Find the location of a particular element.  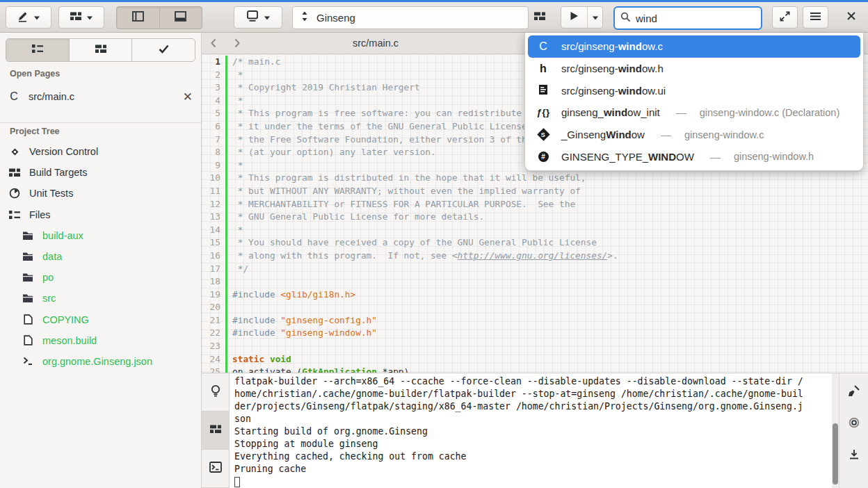

search-result-item: #GINSENG_TYPE_WINDOW—ginseng-window.h is located at coordinates (694, 156).